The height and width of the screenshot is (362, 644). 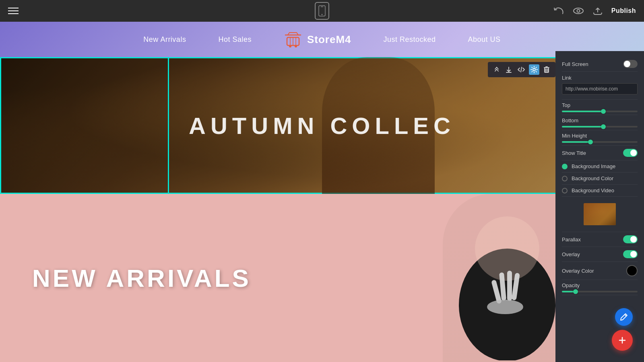 I want to click on overlay-color-row: Overlay Color, so click(x=600, y=271).